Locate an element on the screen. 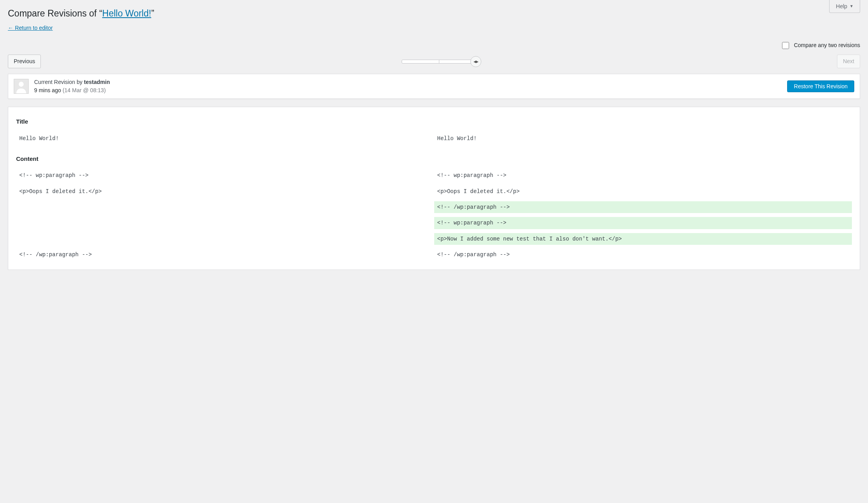 Image resolution: width=868 pixels, height=503 pixels. diff-cell-left: <p>Oops I deleted it.</p> is located at coordinates (225, 191).